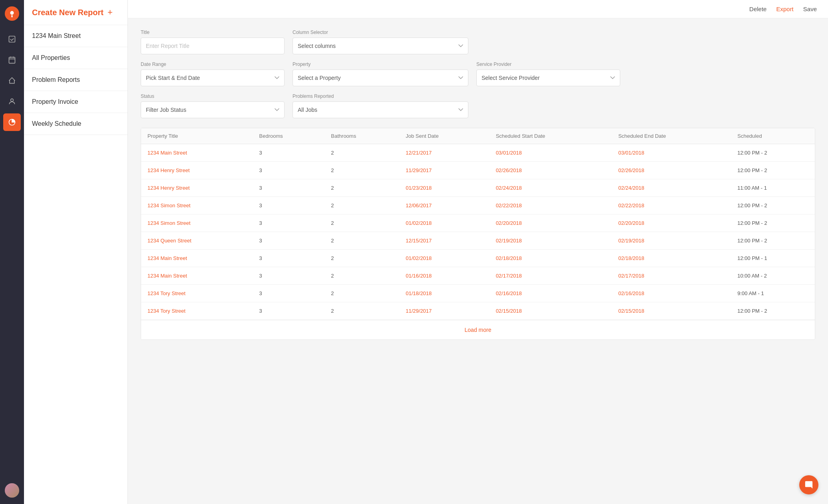 The image size is (828, 504). What do you see at coordinates (197, 136) in the screenshot?
I see `col-property-title: Property Title` at bounding box center [197, 136].